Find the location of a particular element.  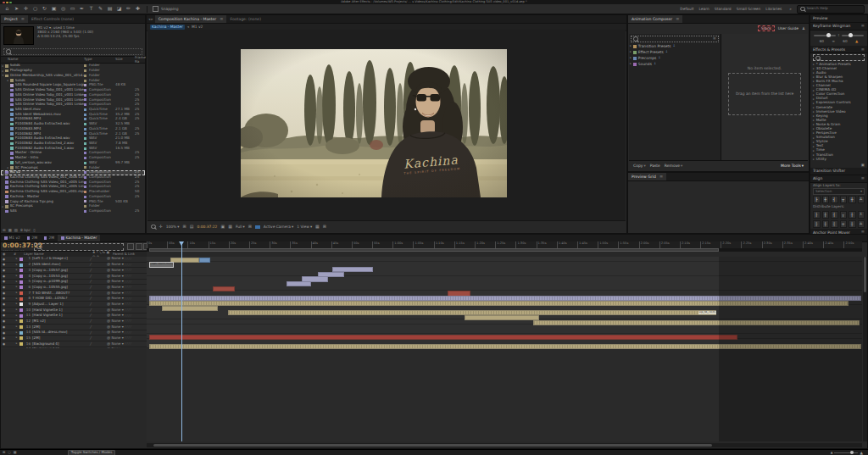

tool-icon: T is located at coordinates (92, 8).